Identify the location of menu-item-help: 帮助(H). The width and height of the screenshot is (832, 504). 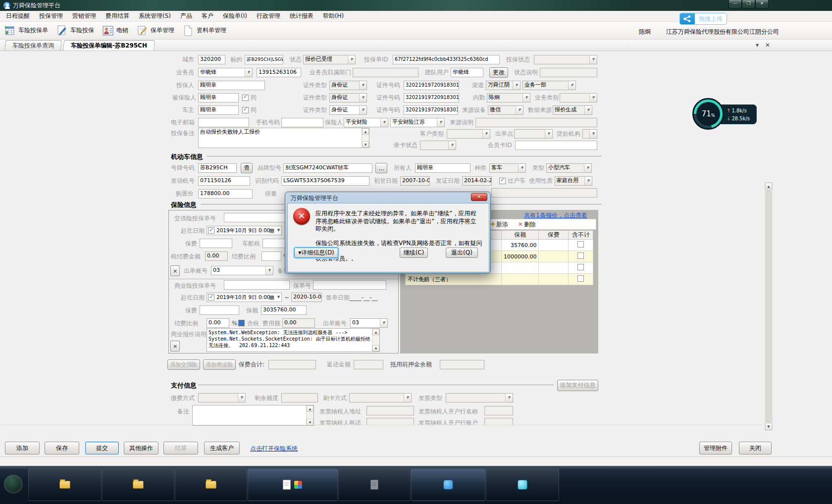
(333, 16).